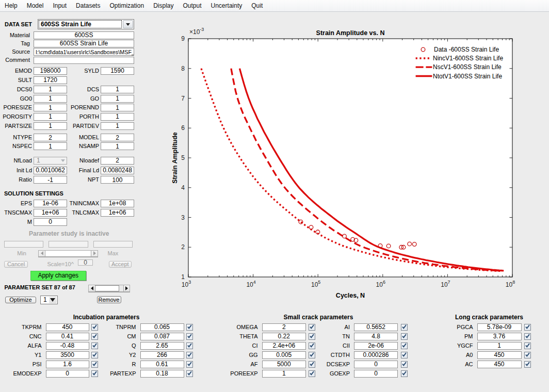 The width and height of the screenshot is (549, 392). What do you see at coordinates (376, 346) in the screenshot?
I see `cii-field: 2e-06` at bounding box center [376, 346].